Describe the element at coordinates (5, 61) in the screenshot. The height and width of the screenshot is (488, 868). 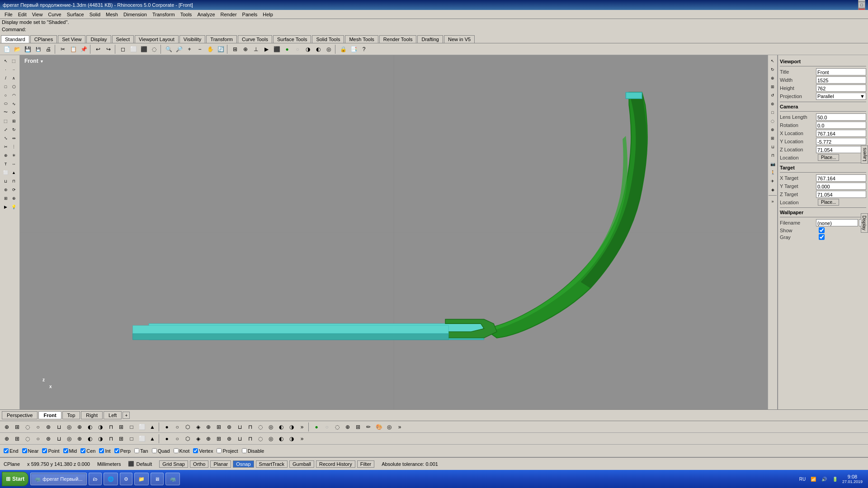
I see `select-tool: ↖` at that location.